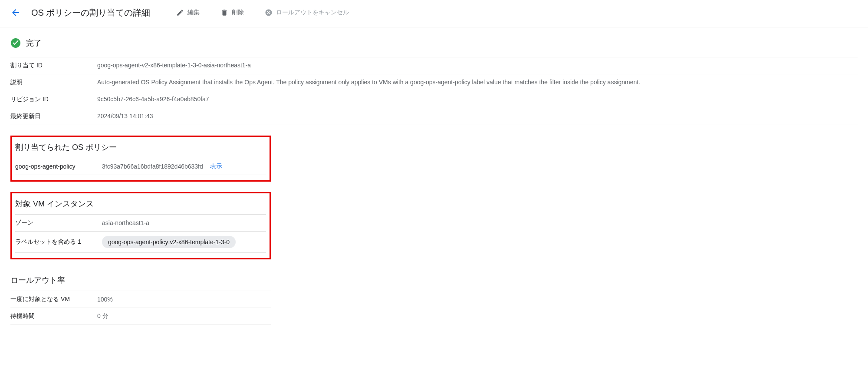 This screenshot has height=378, width=868. I want to click on last-updated-row: 最終更新日 2024/09/13 14:01:43, so click(434, 116).